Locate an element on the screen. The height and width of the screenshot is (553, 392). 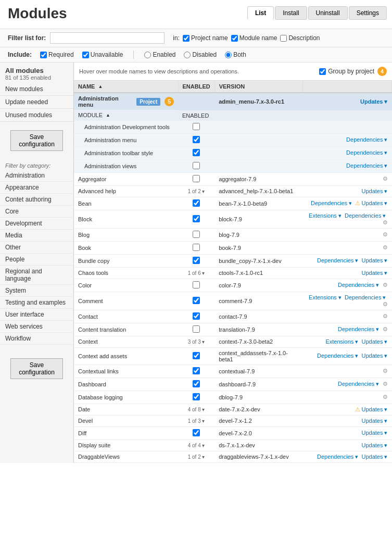
tab-settings: Settings is located at coordinates (368, 13).